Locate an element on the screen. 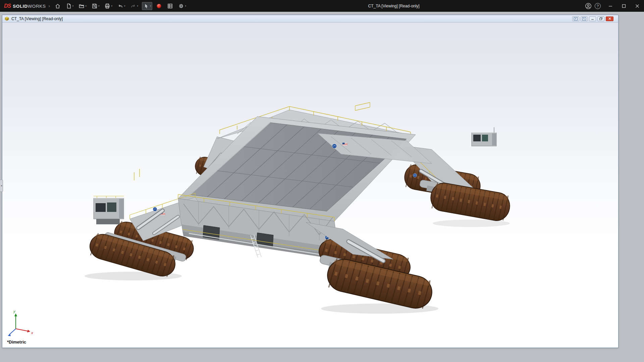 The image size is (644, 362). redo-button: ▾ is located at coordinates (134, 6).